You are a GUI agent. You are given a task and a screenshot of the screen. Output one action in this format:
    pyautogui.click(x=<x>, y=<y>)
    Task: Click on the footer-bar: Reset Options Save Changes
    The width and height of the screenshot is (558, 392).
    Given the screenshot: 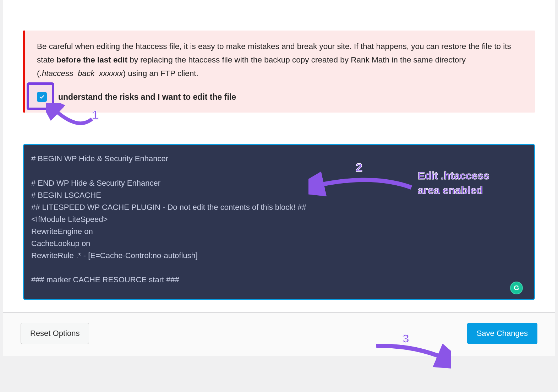 What is the action you would take?
    pyautogui.click(x=279, y=334)
    